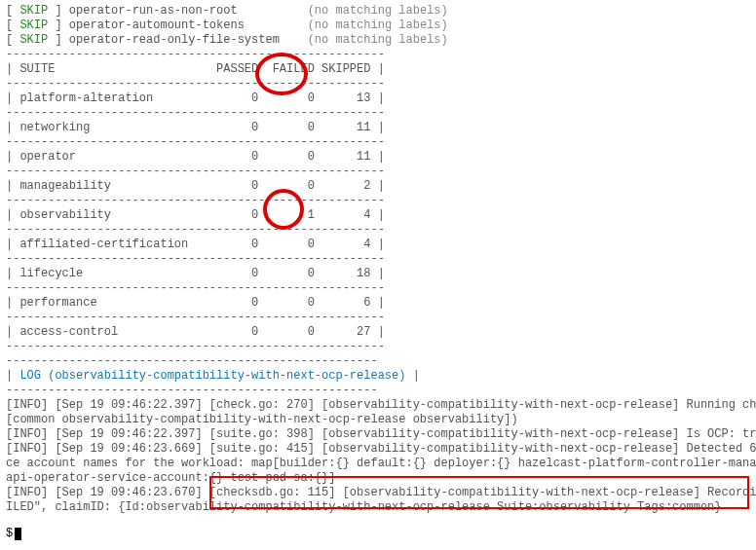  Describe the element at coordinates (18, 533) in the screenshot. I see `cursor` at that location.